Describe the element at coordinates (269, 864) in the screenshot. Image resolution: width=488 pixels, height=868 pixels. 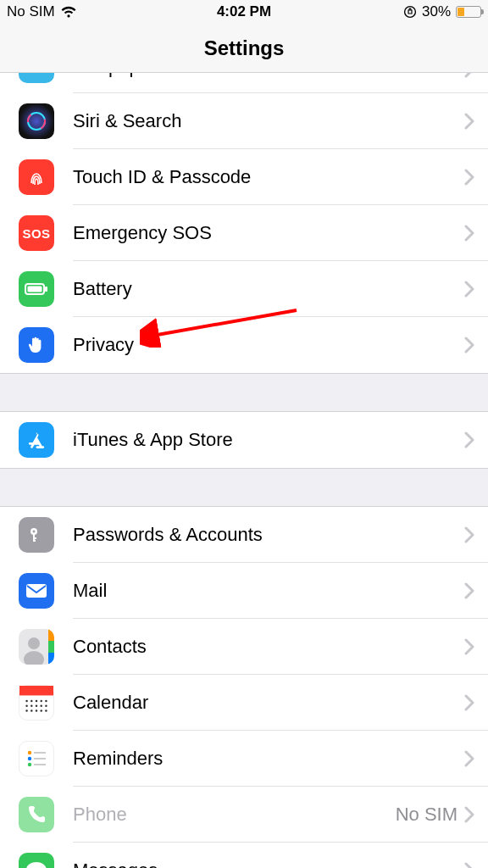
I see `row-messages-label: Messages` at that location.